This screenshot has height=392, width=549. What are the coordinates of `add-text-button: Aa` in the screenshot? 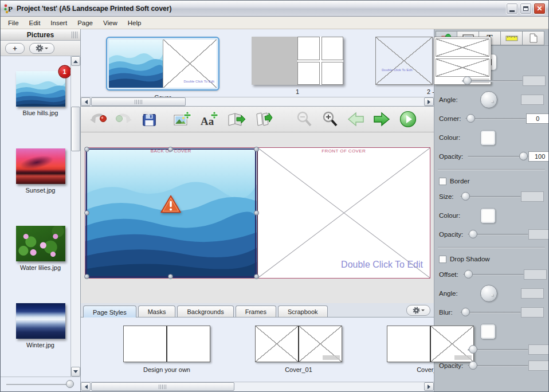 It's located at (209, 119).